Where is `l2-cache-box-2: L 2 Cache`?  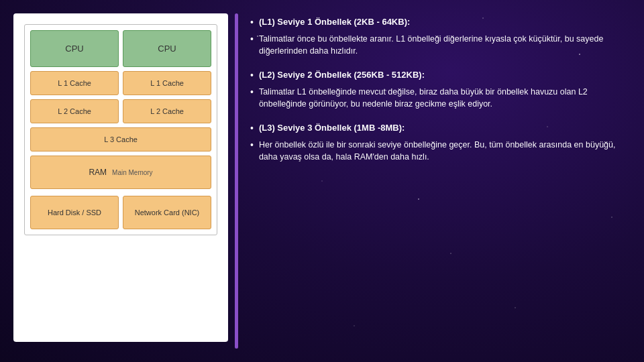
l2-cache-box-2: L 2 Cache is located at coordinates (167, 111).